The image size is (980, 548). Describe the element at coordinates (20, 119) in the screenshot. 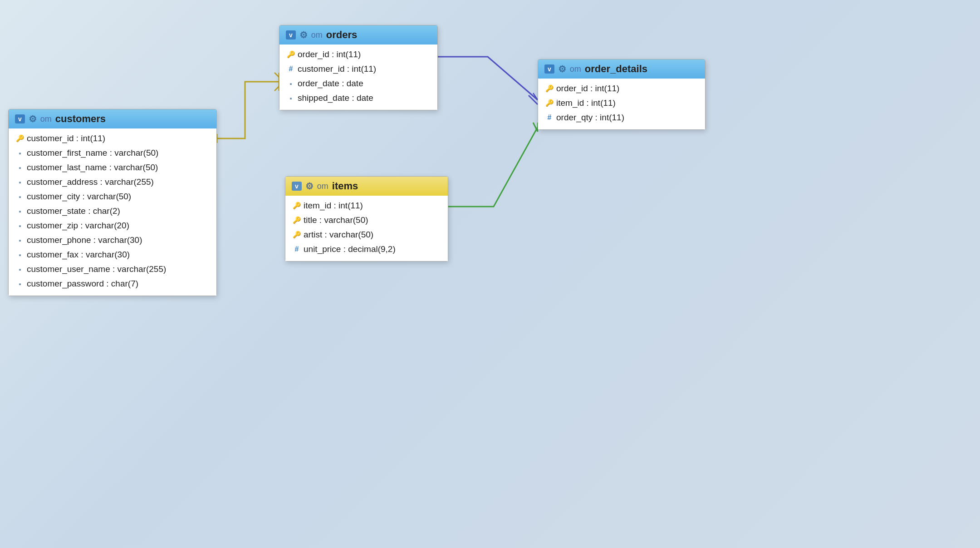

I see `v-badge-customers: v` at that location.